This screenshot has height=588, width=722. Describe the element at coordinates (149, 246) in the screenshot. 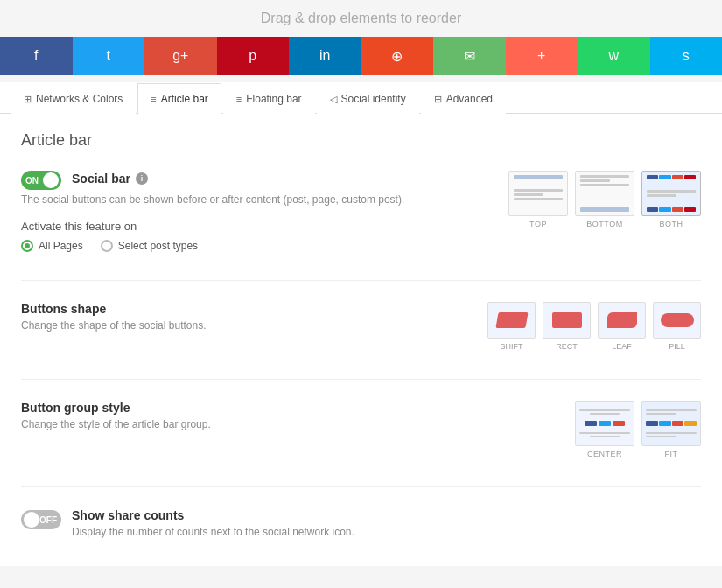

I see `radio-select-post-types: Select post types` at that location.